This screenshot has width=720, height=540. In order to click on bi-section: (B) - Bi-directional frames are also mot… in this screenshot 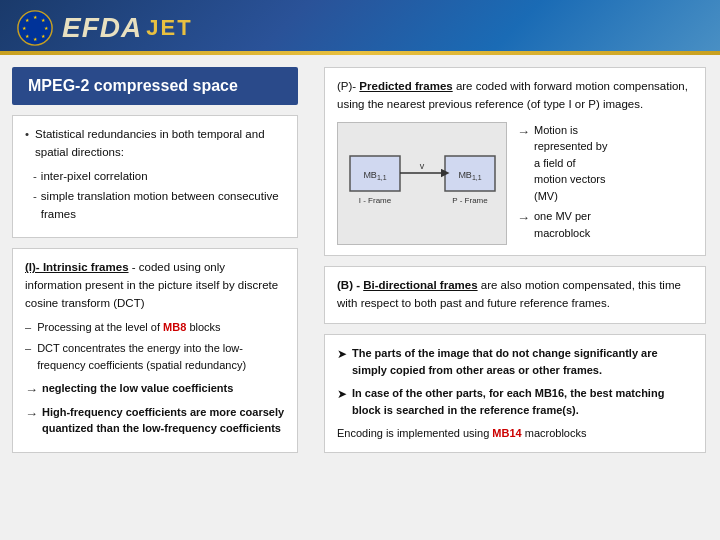, I will do `click(515, 295)`.